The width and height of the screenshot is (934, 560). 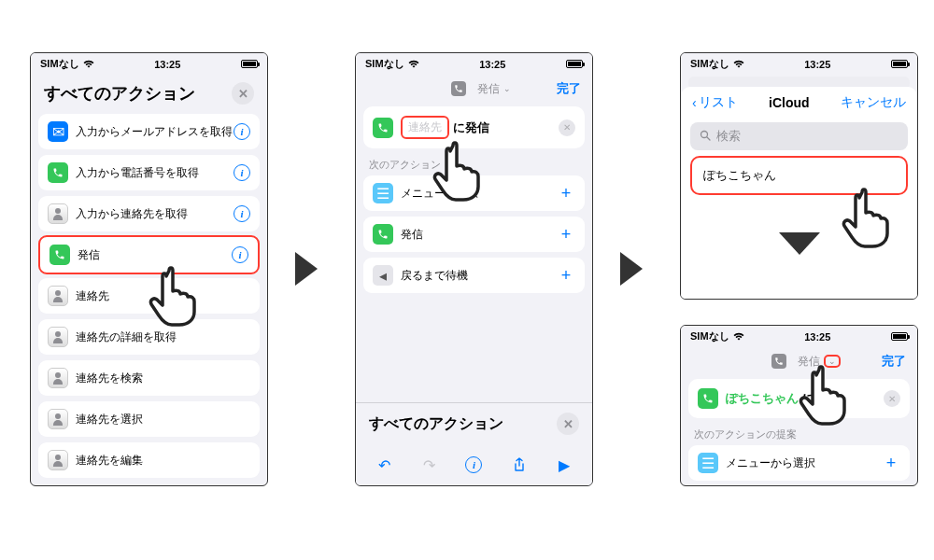 I want to click on cancel-button: キャンセル, so click(x=873, y=103).